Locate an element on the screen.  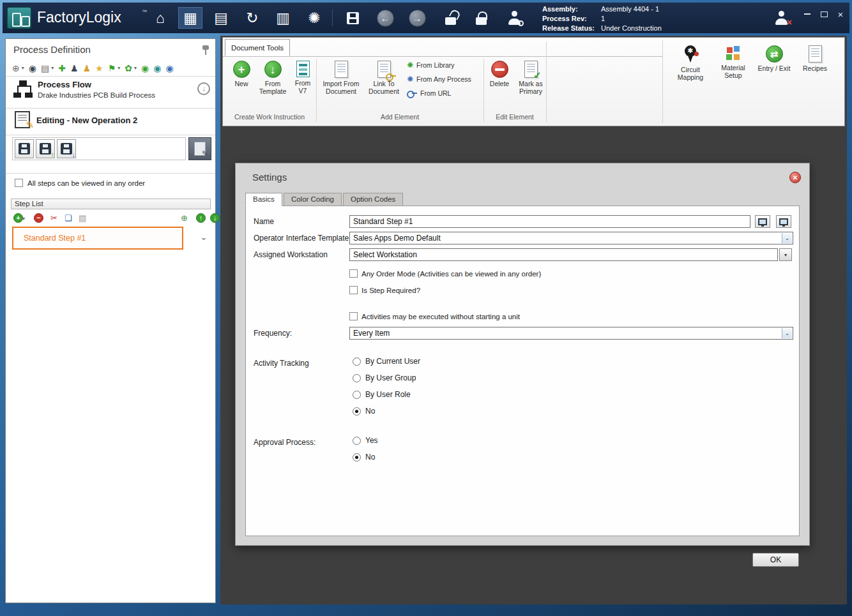
any-order-checkbox is located at coordinates (19, 183).